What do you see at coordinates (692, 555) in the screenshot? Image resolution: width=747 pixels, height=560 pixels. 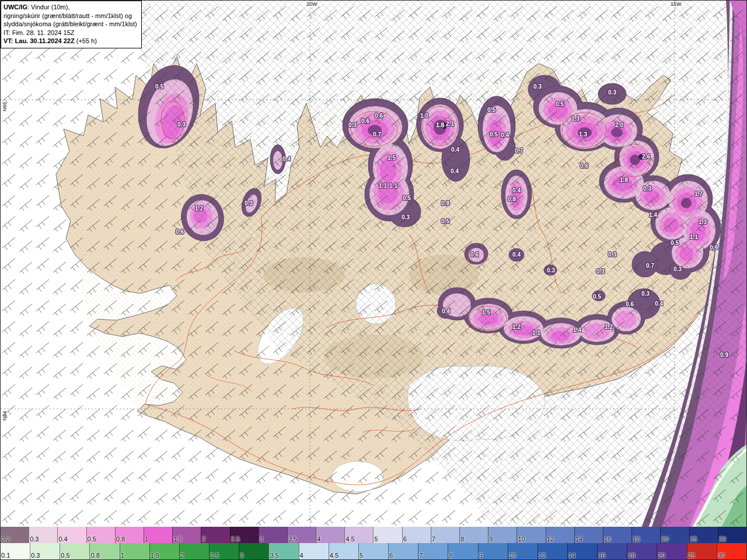 I see `legend-cell-value: 25` at bounding box center [692, 555].